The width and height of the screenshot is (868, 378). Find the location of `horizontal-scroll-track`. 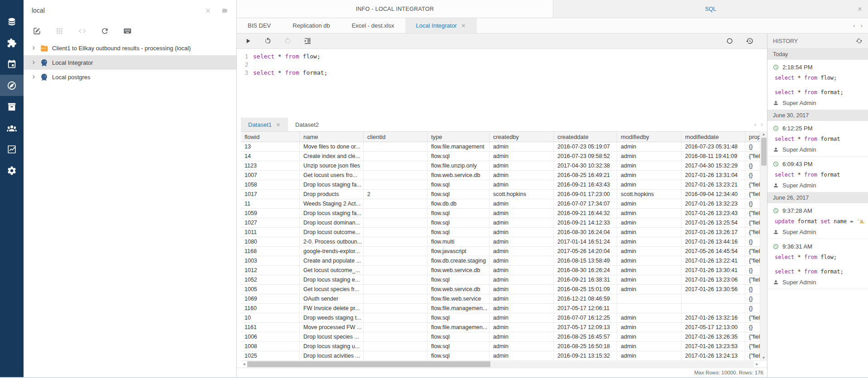

horizontal-scroll-track is located at coordinates (501, 364).